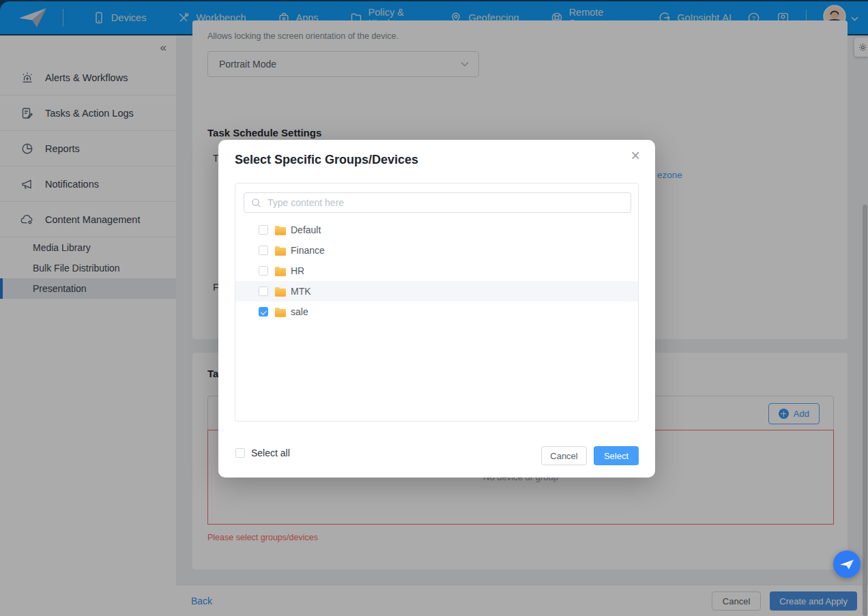 The image size is (868, 616). What do you see at coordinates (437, 454) in the screenshot?
I see `modal-footer: Select all Cancel Select` at bounding box center [437, 454].